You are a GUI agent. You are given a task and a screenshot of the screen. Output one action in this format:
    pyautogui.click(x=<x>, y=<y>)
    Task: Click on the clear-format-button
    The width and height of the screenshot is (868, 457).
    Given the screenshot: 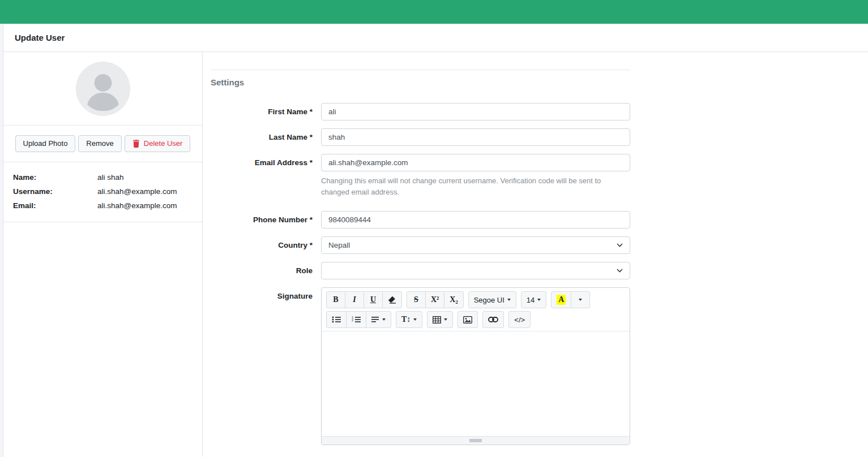 What is the action you would take?
    pyautogui.click(x=392, y=300)
    